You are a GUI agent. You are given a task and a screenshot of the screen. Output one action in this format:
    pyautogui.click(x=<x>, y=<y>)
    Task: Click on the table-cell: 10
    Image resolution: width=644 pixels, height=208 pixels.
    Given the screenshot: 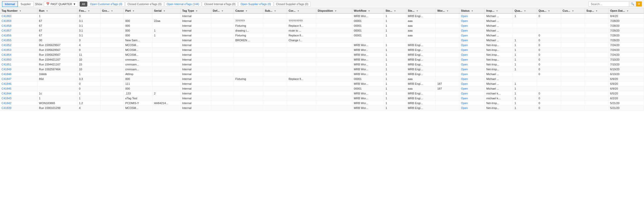 What is the action you would take?
    pyautogui.click(x=89, y=60)
    